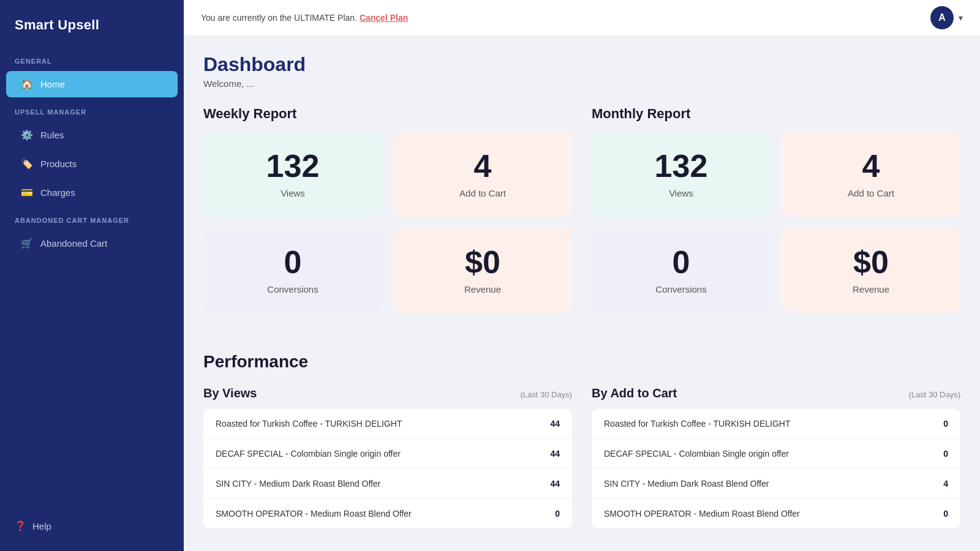 The image size is (980, 551). I want to click on by-views-header: By Views (Last 30 Days), so click(388, 393).